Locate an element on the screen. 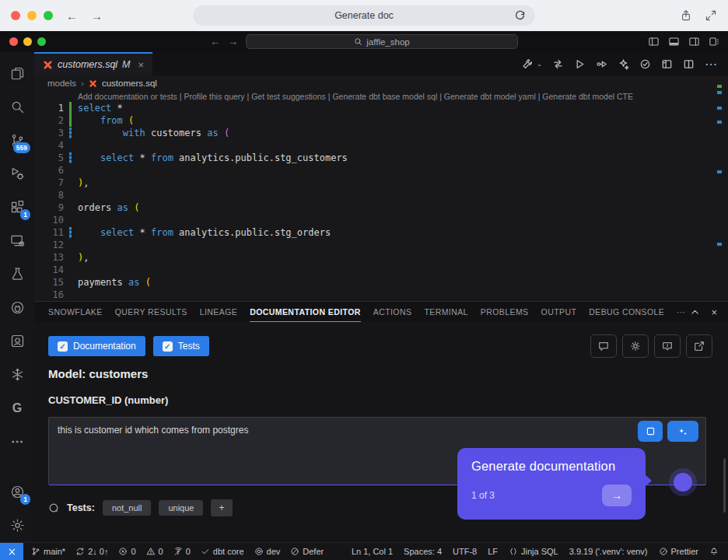 The height and width of the screenshot is (560, 728). more-actions-icon: ⋯ is located at coordinates (711, 64).